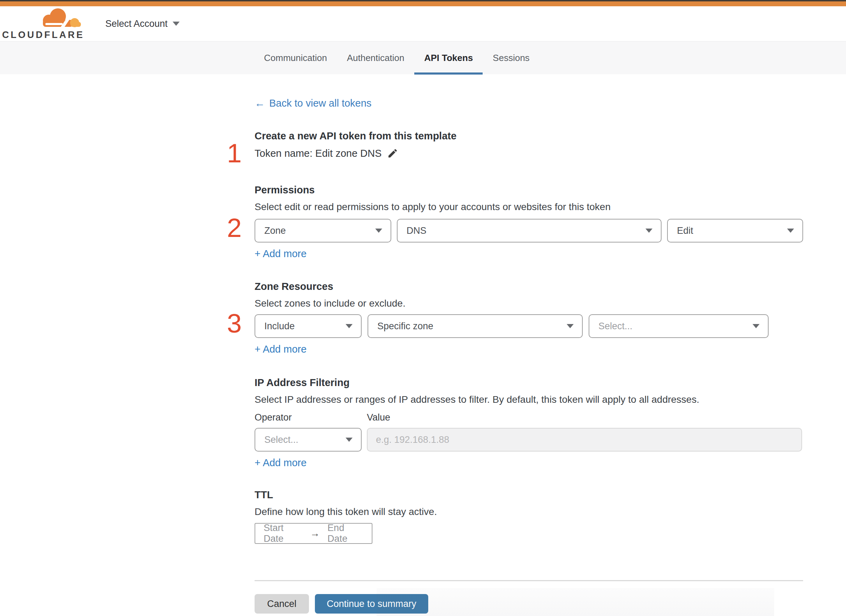 This screenshot has height=616, width=846. What do you see at coordinates (296, 58) in the screenshot?
I see `tab-communication: Communication` at bounding box center [296, 58].